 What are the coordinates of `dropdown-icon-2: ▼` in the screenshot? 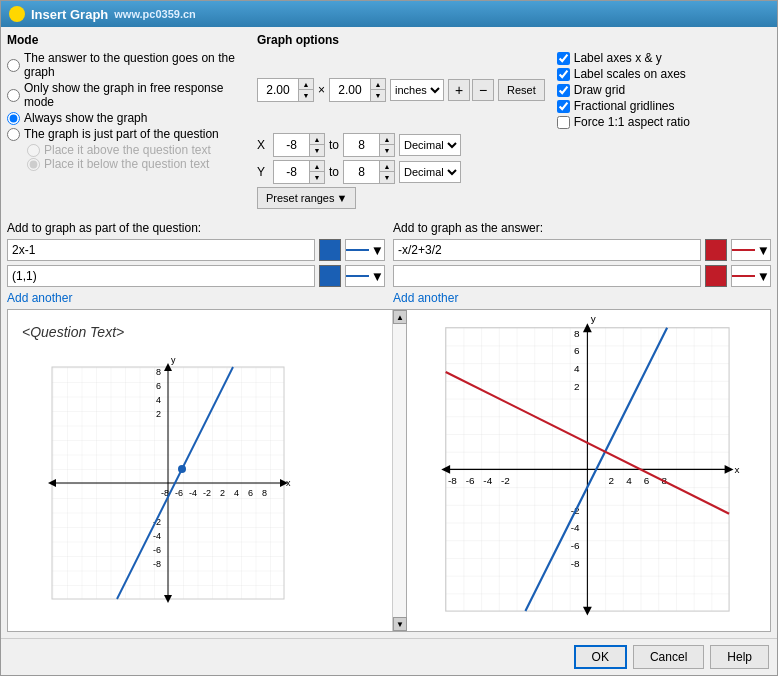 It's located at (378, 276).